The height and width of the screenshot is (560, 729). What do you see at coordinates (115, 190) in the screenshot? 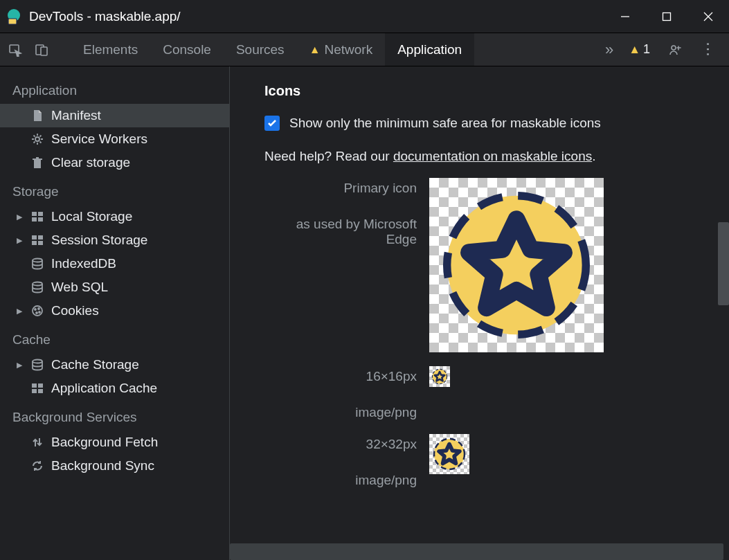
I see `sidebar-heading: Storage` at bounding box center [115, 190].